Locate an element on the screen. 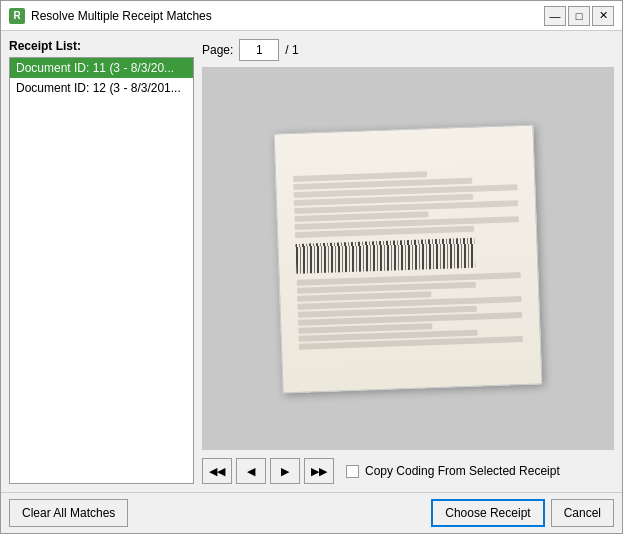 Image resolution: width=623 pixels, height=534 pixels. clear-all-matches-button: Clear All Matches is located at coordinates (68, 513).